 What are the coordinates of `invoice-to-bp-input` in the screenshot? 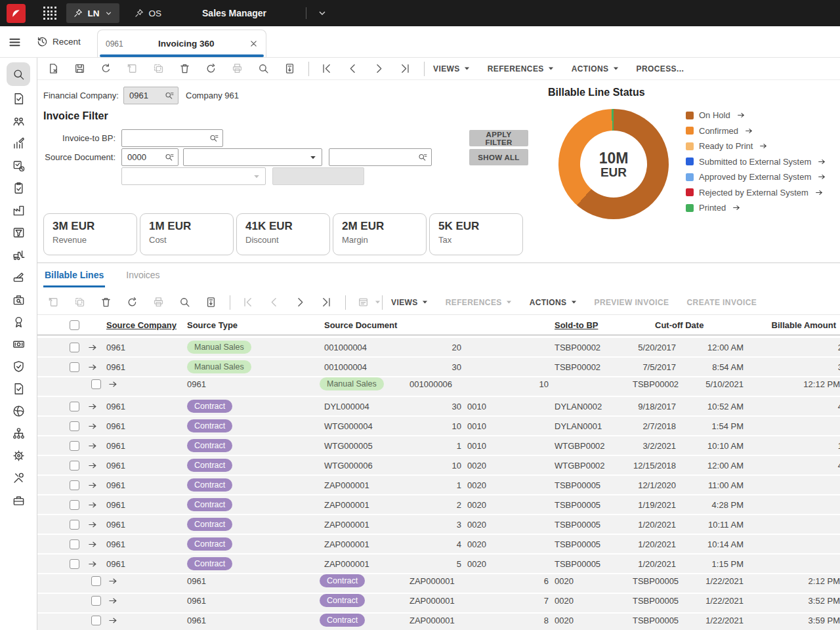 It's located at (165, 138).